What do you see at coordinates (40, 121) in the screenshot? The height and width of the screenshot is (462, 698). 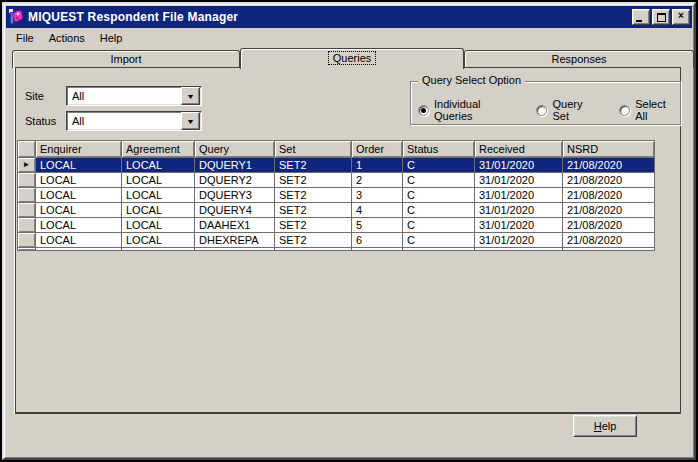 I see `status-label: Status` at bounding box center [40, 121].